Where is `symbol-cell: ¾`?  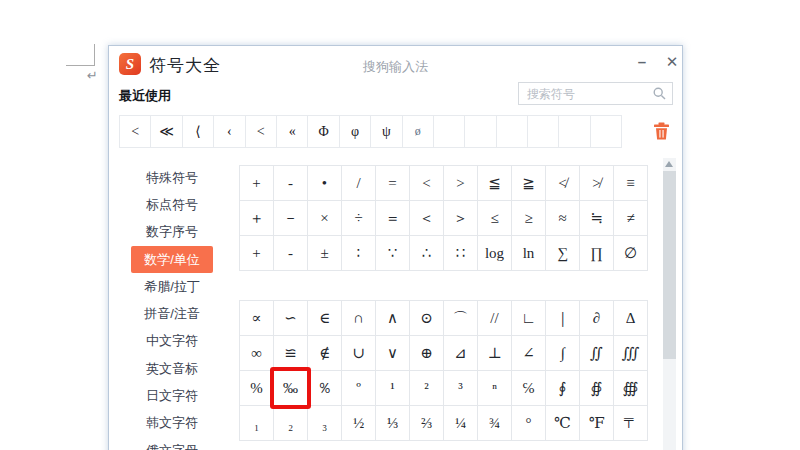
symbol-cell: ¾ is located at coordinates (495, 424).